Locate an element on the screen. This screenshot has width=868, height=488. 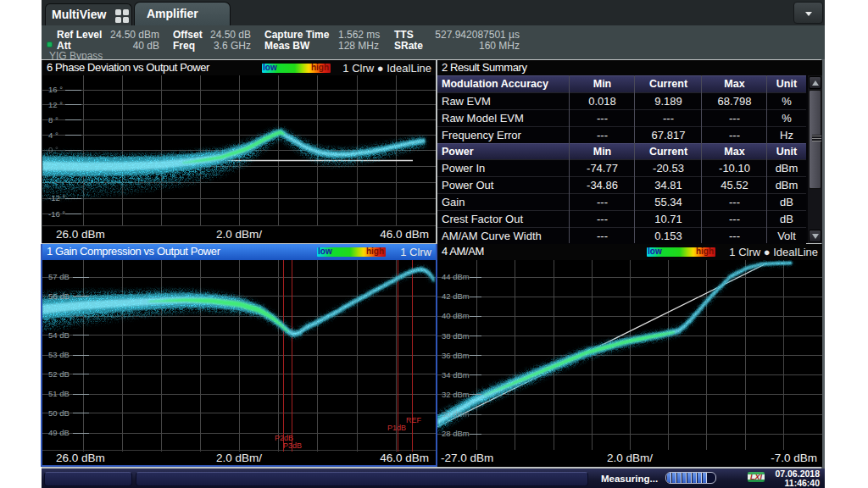
svg-text: 16 ° is located at coordinates (56, 90).